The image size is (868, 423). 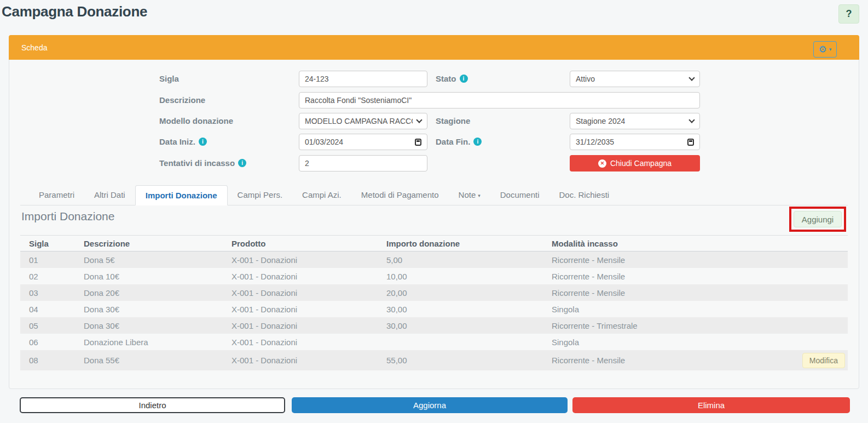 I want to click on section-title: Importi Donazione, so click(x=68, y=216).